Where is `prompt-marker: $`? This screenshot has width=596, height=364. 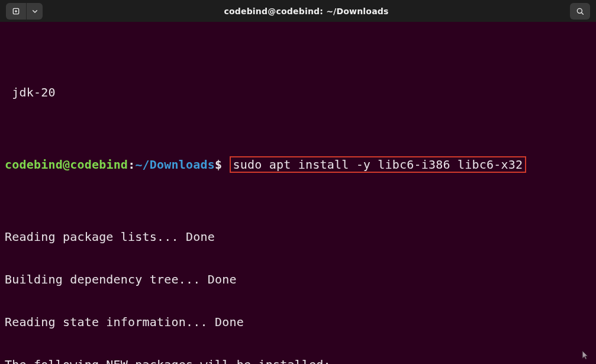
prompt-marker: $ is located at coordinates (218, 165).